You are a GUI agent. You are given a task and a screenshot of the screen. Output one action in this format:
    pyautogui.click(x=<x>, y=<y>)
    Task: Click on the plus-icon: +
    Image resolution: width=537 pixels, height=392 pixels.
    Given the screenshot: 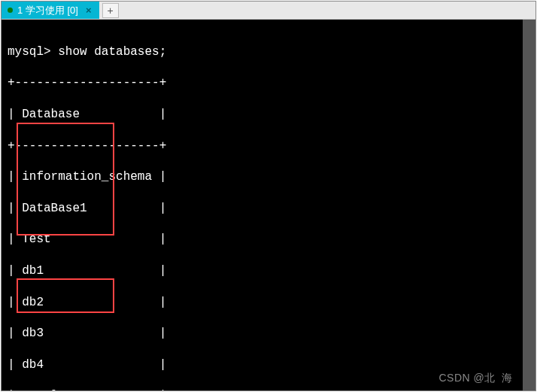 What is the action you would take?
    pyautogui.click(x=110, y=11)
    